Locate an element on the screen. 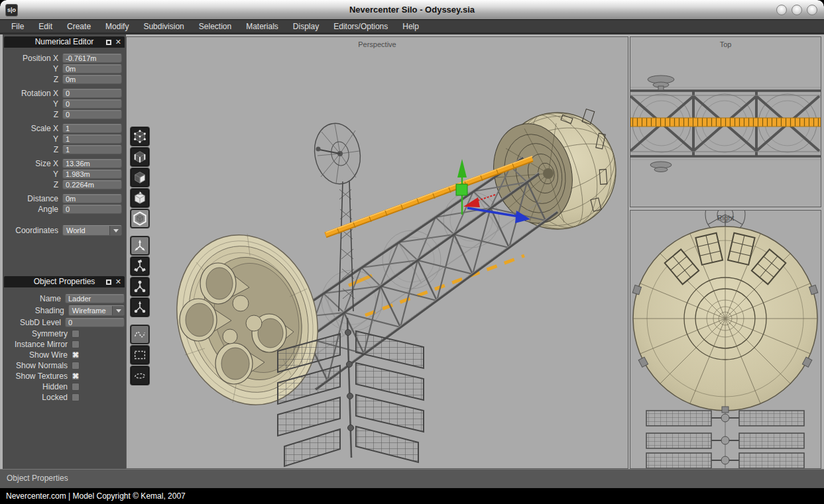 Image resolution: width=824 pixels, height=504 pixels. scale-z-field is located at coordinates (92, 150).